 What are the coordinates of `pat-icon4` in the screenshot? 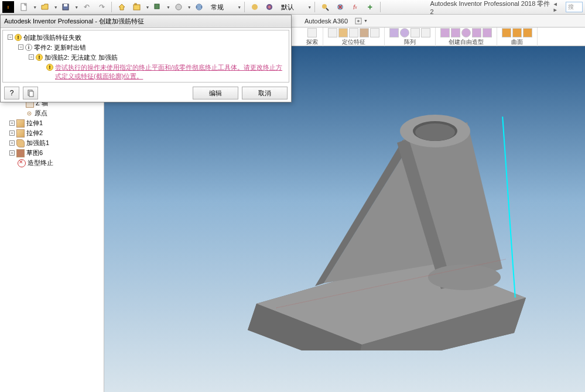 It's located at (426, 33).